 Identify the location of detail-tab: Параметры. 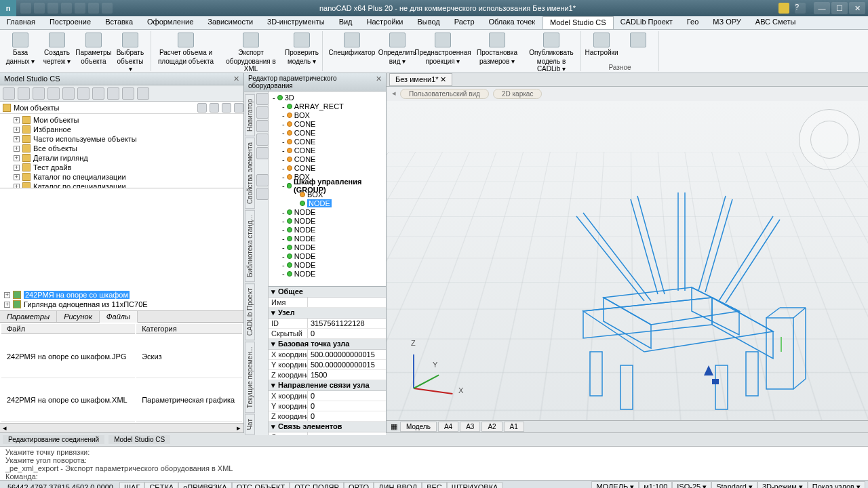
(28, 317).